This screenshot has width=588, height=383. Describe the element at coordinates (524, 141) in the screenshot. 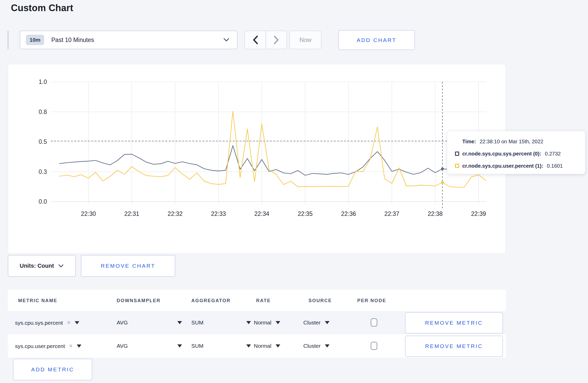

I see `tooltip-time-row: Time: 22:38:10 on Mar 15th, 2022` at that location.